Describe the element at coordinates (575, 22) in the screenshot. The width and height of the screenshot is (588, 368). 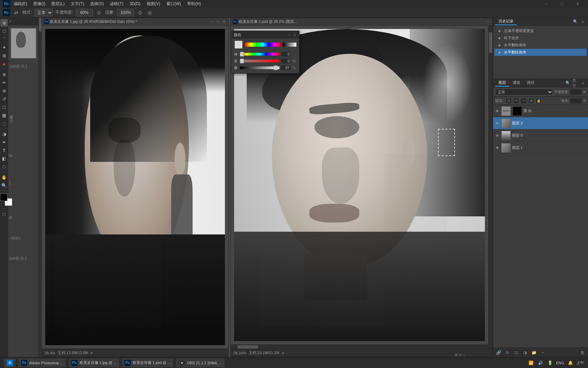
I see `history-panel-search: 🔍` at that location.